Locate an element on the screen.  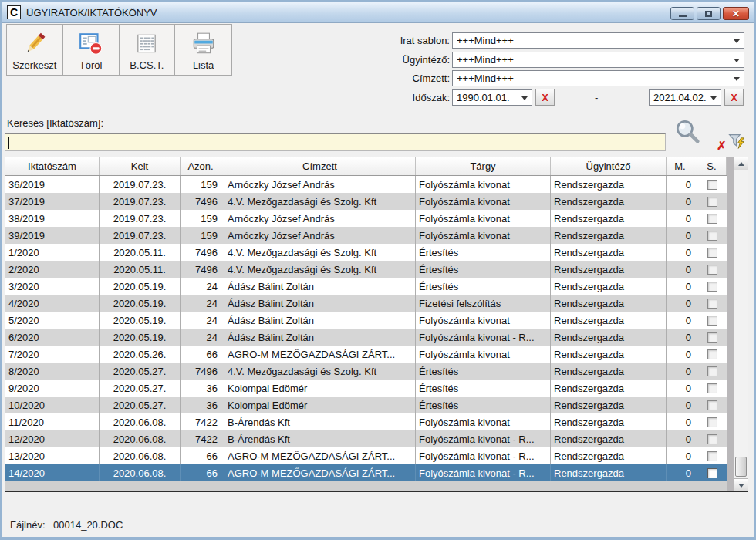
table-row: 37/2019 2019.07.23. 7496 4.V. Mezőgazdas… is located at coordinates (366, 201).